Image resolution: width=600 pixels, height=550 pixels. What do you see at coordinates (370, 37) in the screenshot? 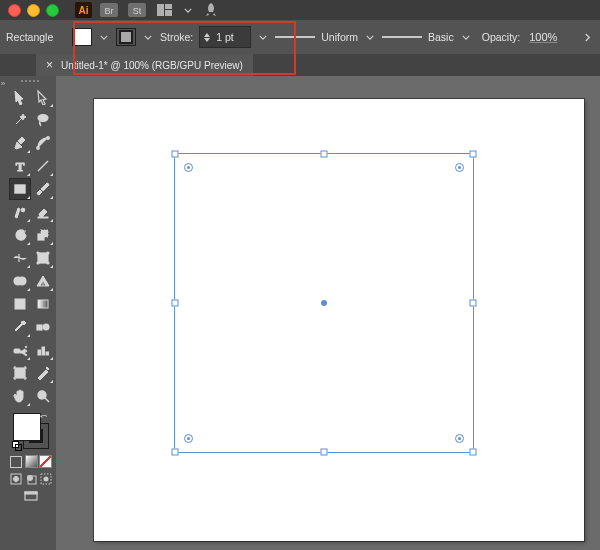
I see `variable-width-profile-caret` at bounding box center [370, 37].